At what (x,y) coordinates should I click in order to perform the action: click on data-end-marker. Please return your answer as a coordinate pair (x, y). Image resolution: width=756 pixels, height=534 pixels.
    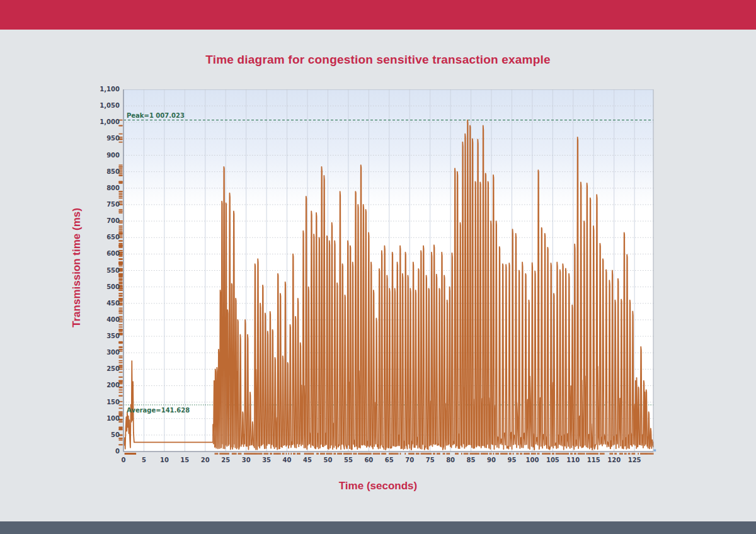
    Looking at the image, I should click on (655, 451).